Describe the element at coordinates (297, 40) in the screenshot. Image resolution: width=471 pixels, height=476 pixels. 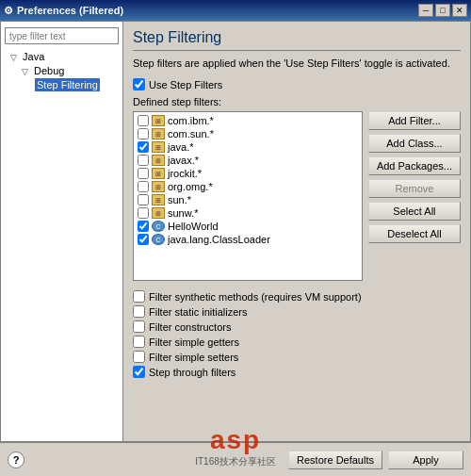
I see `page-title: Step Filtering` at that location.